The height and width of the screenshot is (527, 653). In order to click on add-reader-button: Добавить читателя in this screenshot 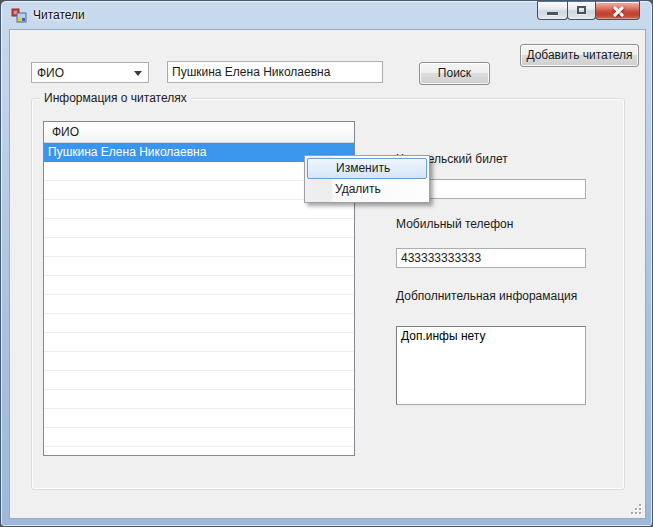, I will do `click(580, 56)`.